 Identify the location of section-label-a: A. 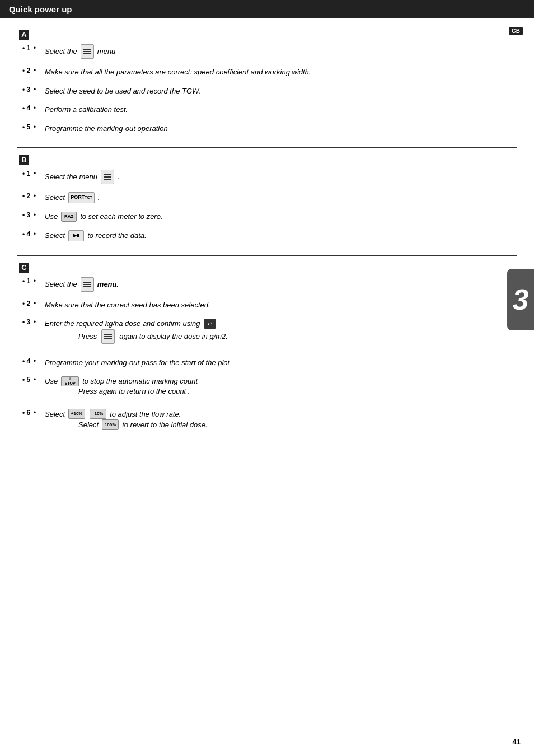
(24, 35).